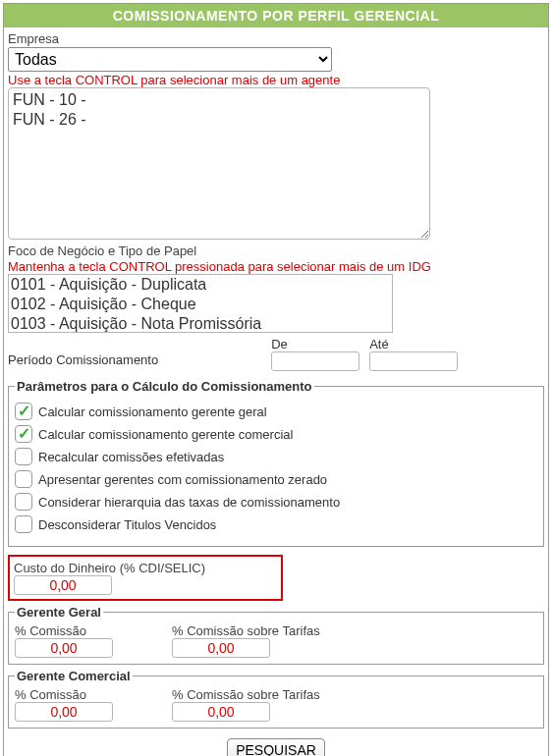 The image size is (552, 756). What do you see at coordinates (276, 81) in the screenshot?
I see `agentes-hint: Use a tecla CONTROL para selecionar mais…` at bounding box center [276, 81].